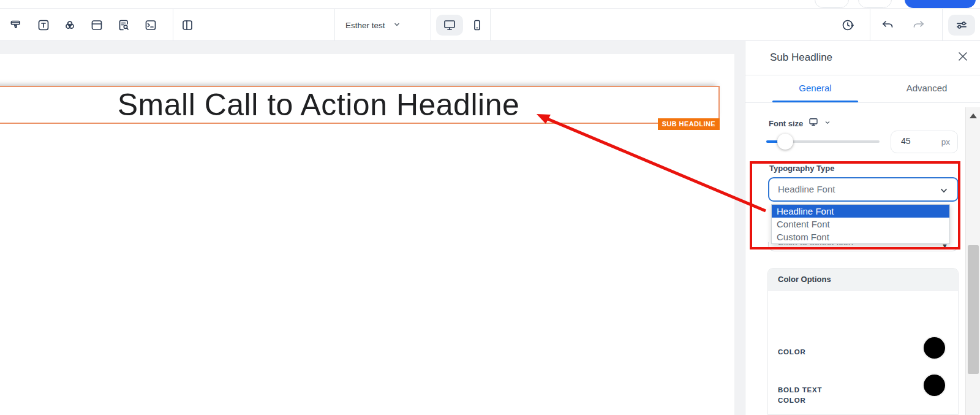 This screenshot has width=980, height=415. Describe the element at coordinates (919, 25) in the screenshot. I see `redo-button` at that location.